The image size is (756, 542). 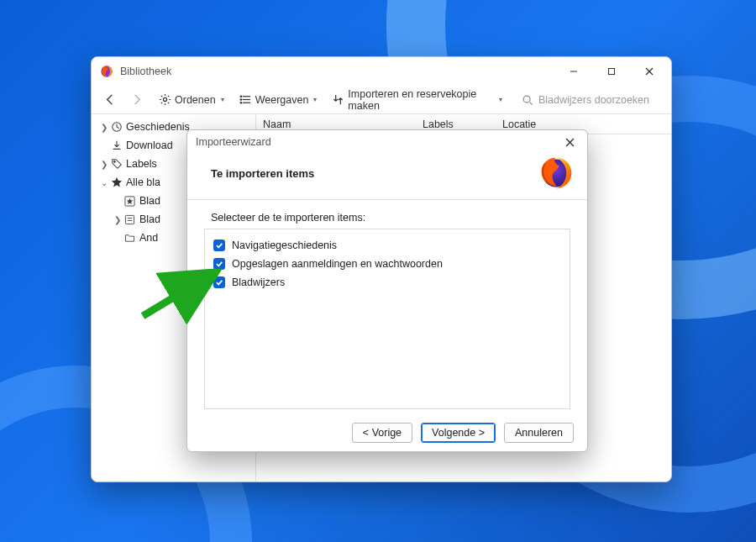 I want to click on back-button, so click(x=109, y=99).